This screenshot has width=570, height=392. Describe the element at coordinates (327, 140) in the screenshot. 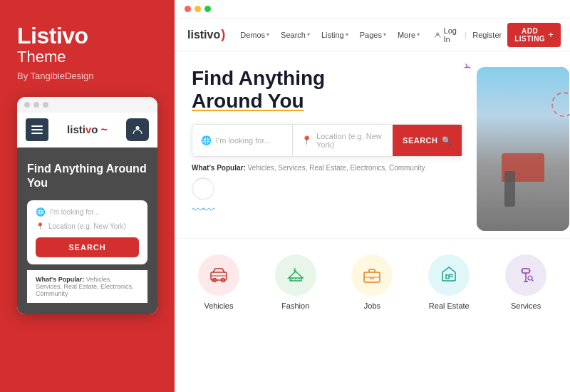

I see `hero-search-container: 🌐 I'm looking for... 📍 Location (e.g. Ne…` at that location.